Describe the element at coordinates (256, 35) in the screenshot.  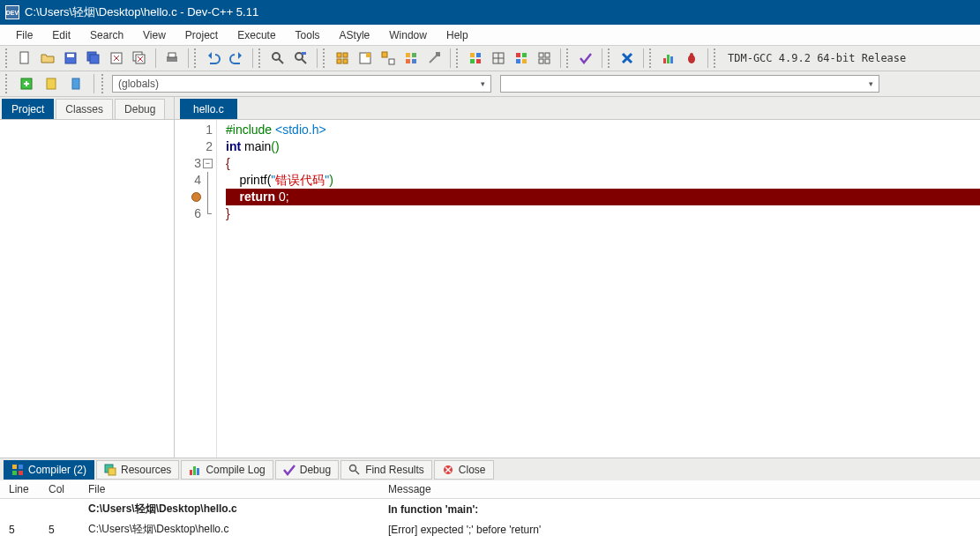
I see `menu-execute: Execute` at that location.